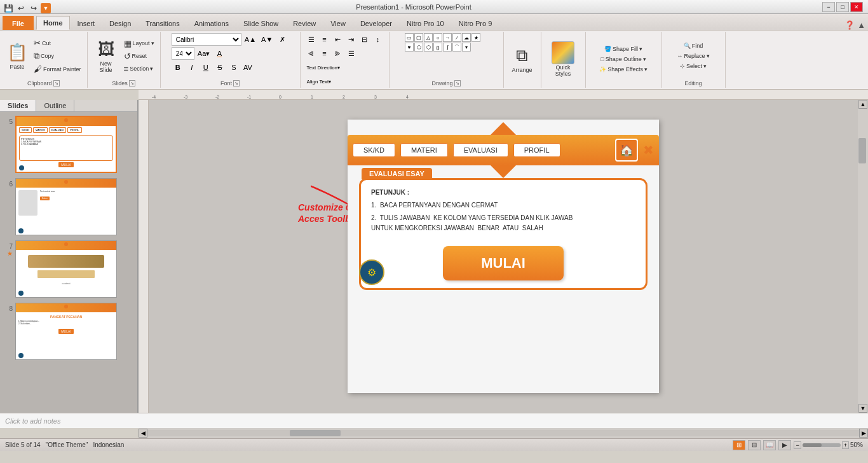 This screenshot has width=868, height=463. Describe the element at coordinates (21, 8) in the screenshot. I see `qat-undo-button: ↩` at that location.